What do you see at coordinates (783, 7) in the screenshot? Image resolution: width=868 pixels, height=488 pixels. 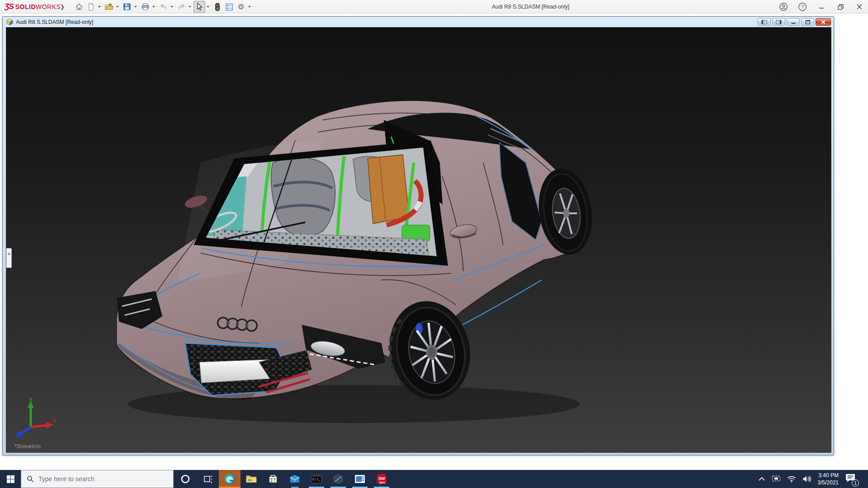 I see `account-button` at bounding box center [783, 7].